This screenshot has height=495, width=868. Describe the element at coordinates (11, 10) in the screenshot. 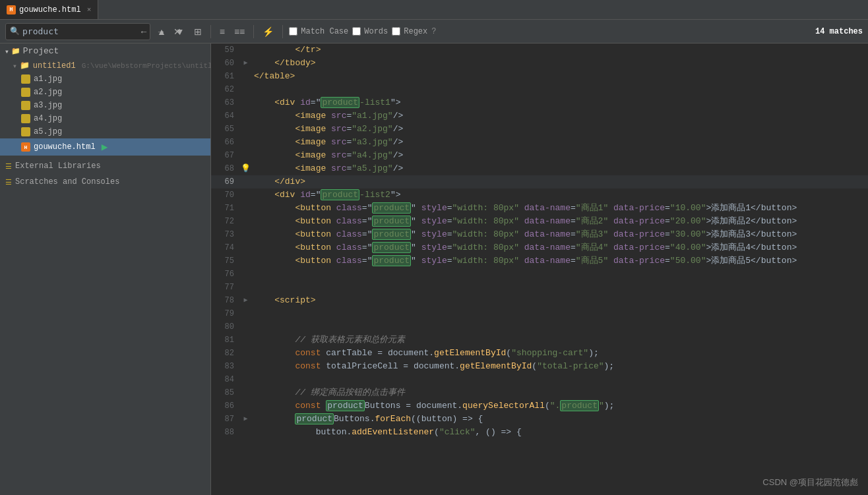

I see `html-file-icon: H` at that location.